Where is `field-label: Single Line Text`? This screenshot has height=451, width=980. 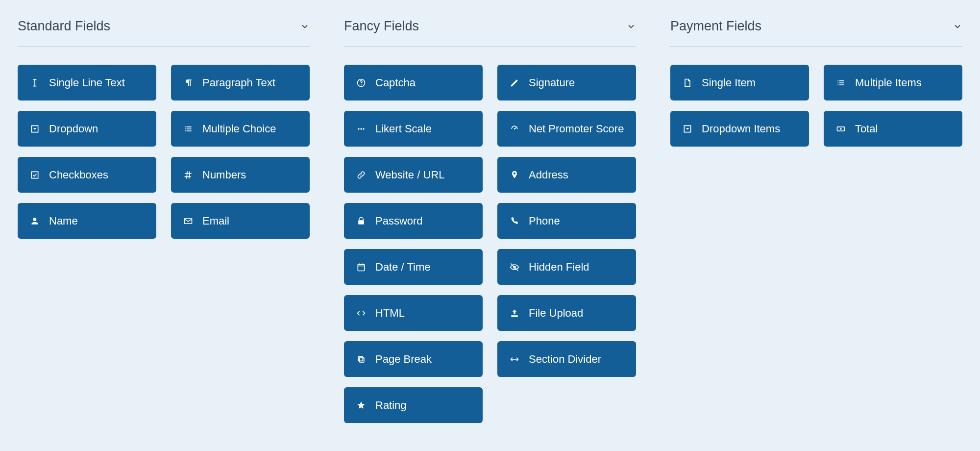
field-label: Single Line Text is located at coordinates (87, 83).